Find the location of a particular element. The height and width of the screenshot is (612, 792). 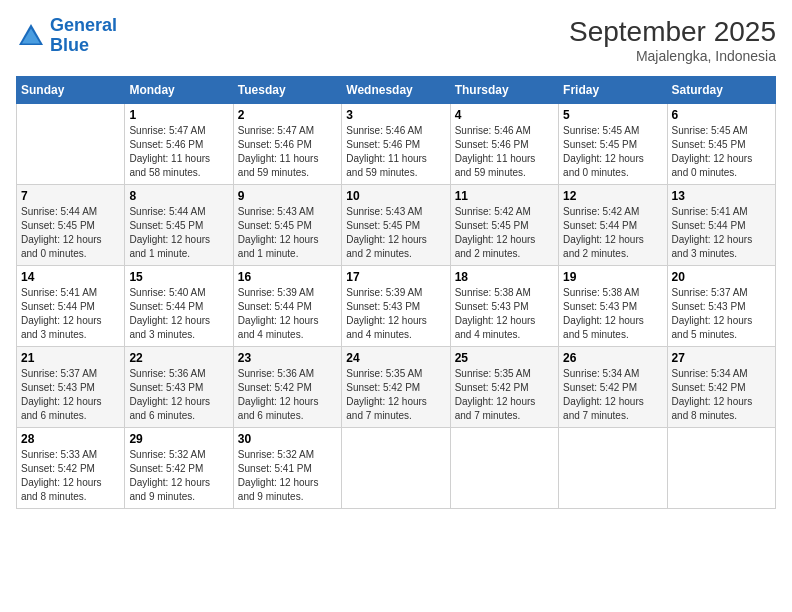

calendar-cell: 28Sunrise: 5:33 AMSunset: 5:42 PMDayligh… is located at coordinates (71, 468).